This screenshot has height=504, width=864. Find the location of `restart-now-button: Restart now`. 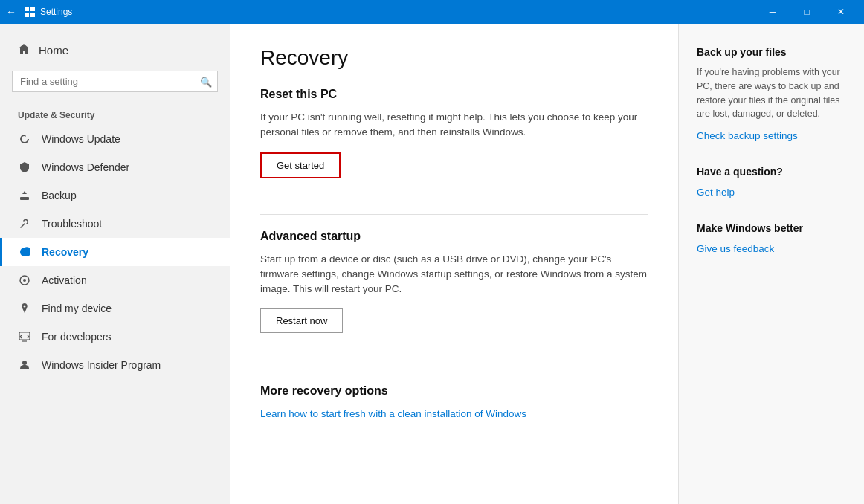

restart-now-button: Restart now is located at coordinates (302, 321).